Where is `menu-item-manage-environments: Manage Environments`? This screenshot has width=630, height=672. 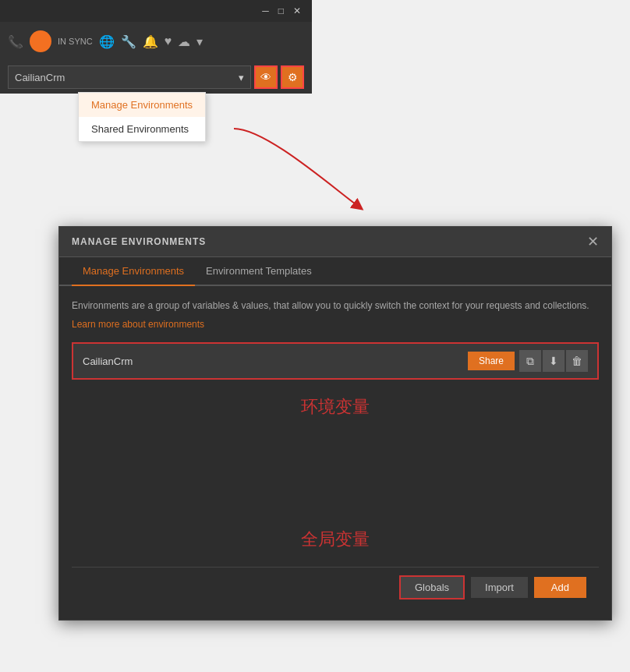
menu-item-manage-environments: Manage Environments is located at coordinates (142, 104).